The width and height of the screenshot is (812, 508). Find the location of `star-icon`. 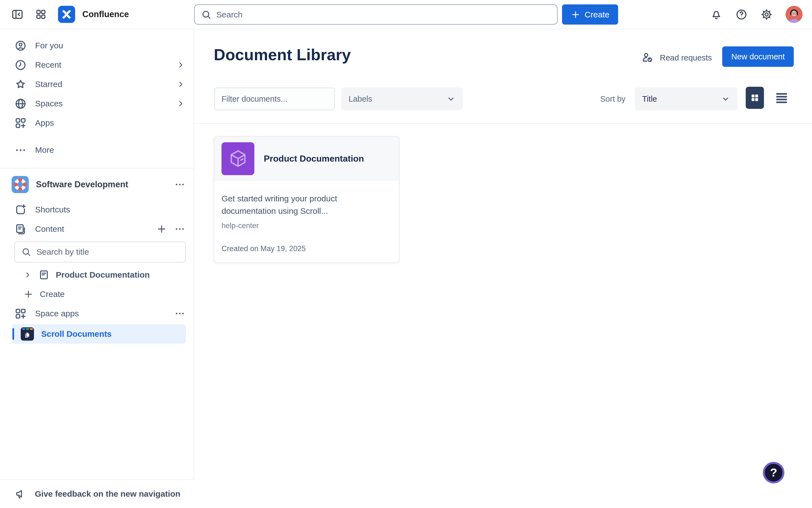

star-icon is located at coordinates (21, 85).